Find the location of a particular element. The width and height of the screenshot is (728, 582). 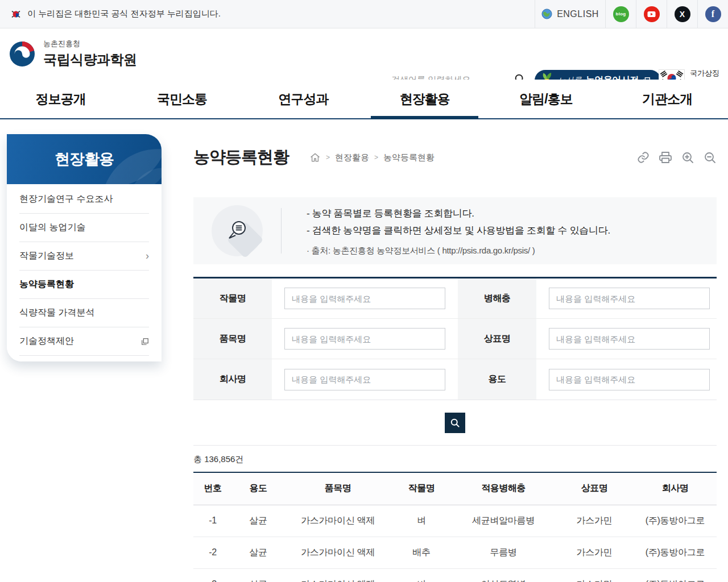

zoom-out-icon is located at coordinates (710, 157).